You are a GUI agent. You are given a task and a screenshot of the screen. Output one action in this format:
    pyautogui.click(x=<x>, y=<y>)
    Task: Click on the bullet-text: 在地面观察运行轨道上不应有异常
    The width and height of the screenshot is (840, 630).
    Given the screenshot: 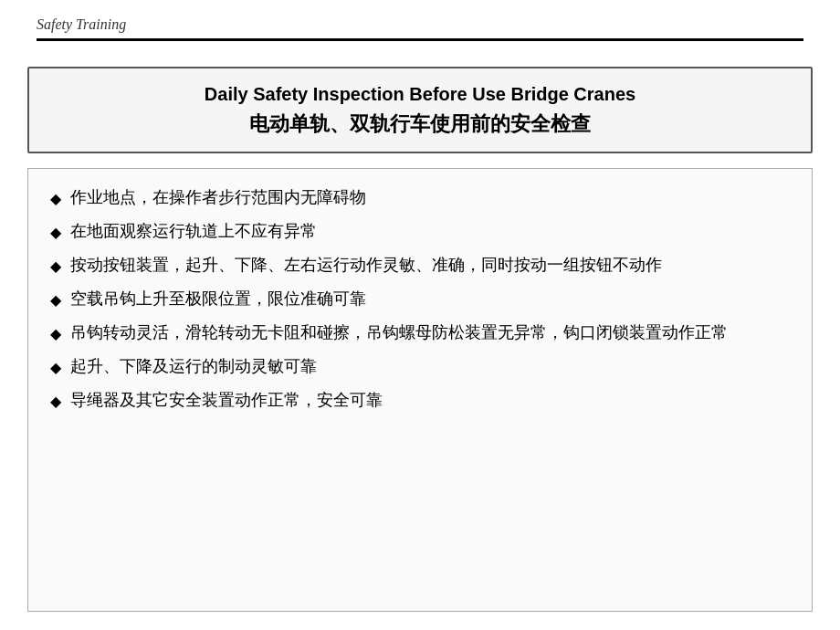 What is the action you would take?
    pyautogui.click(x=430, y=232)
    